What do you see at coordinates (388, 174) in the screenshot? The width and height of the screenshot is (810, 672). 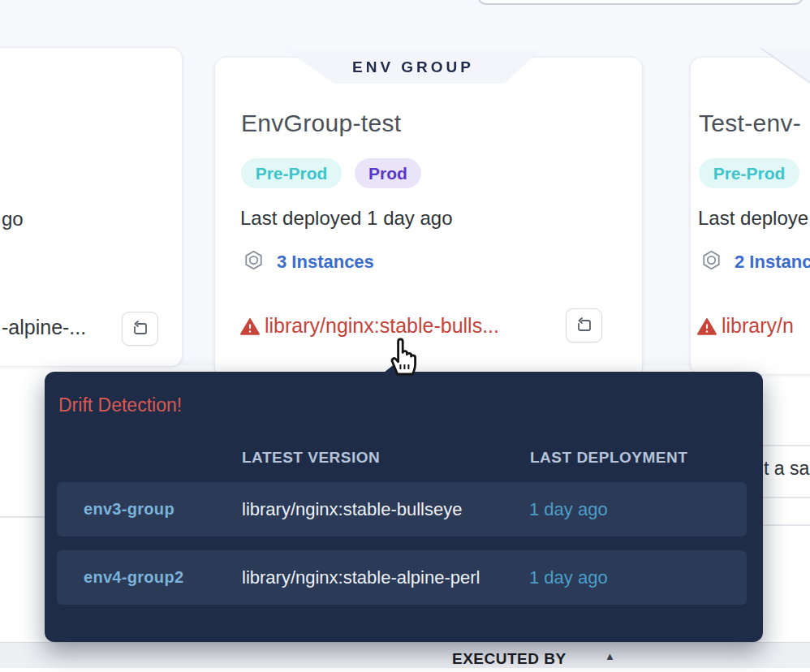 I see `badge-prod: Prod` at bounding box center [388, 174].